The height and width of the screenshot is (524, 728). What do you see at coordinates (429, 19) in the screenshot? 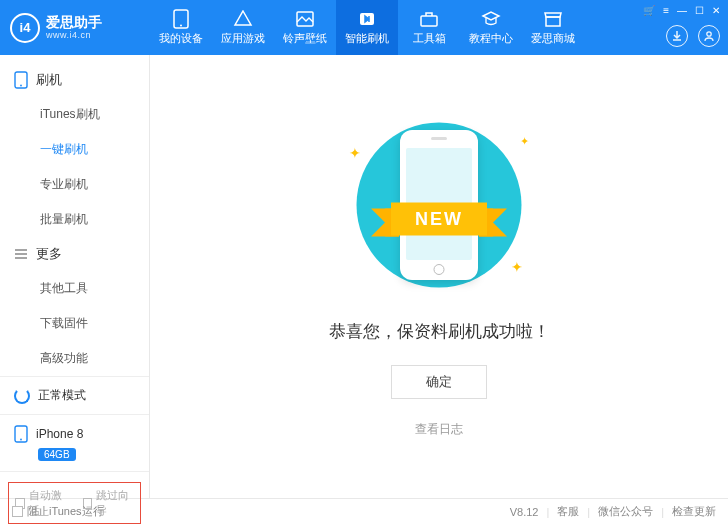
I see `toolbox-icon` at bounding box center [429, 19].